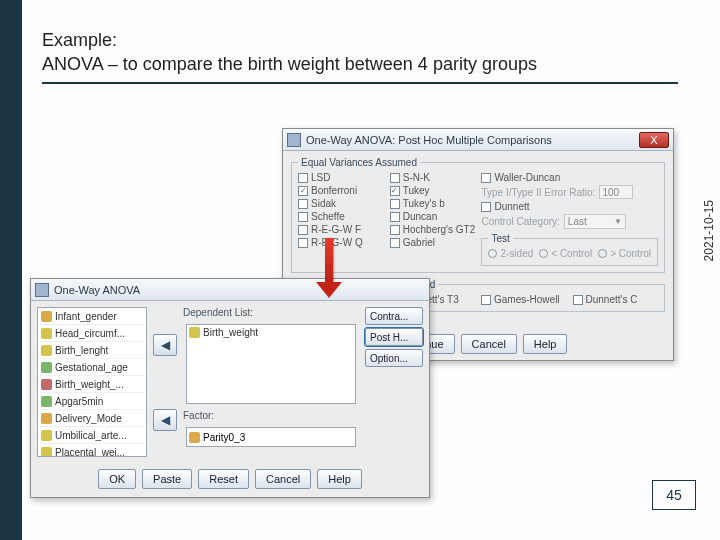 This screenshot has width=720, height=540. I want to click on equal-variances-group: Equal Variances Assumed LSD✓BonferroniSi…, so click(478, 215).